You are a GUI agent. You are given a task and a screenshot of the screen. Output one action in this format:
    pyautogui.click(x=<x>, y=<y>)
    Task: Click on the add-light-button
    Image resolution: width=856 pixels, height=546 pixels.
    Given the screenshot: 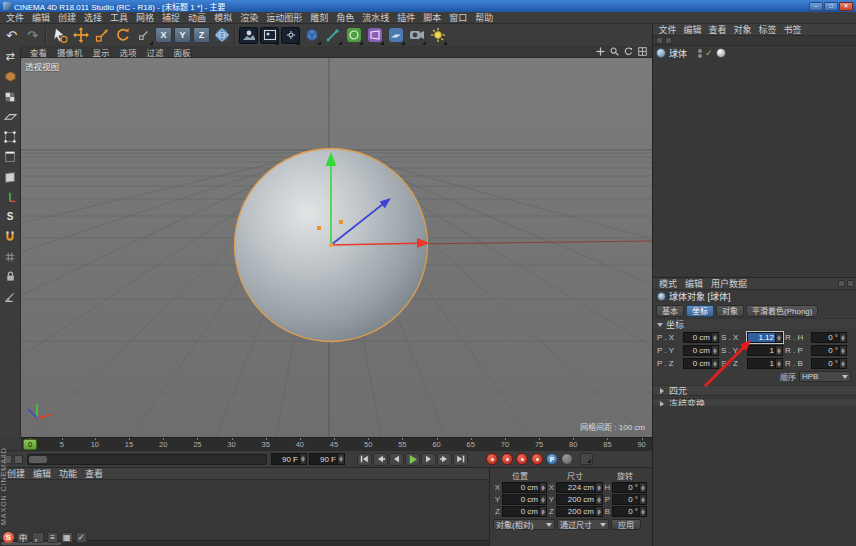 What is the action you would take?
    pyautogui.click(x=438, y=36)
    